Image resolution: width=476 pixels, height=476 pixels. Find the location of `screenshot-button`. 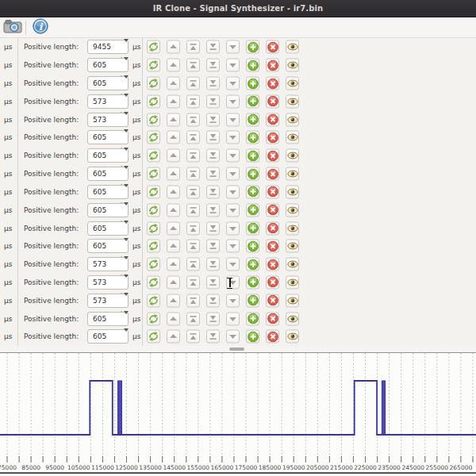

screenshot-button is located at coordinates (13, 28).